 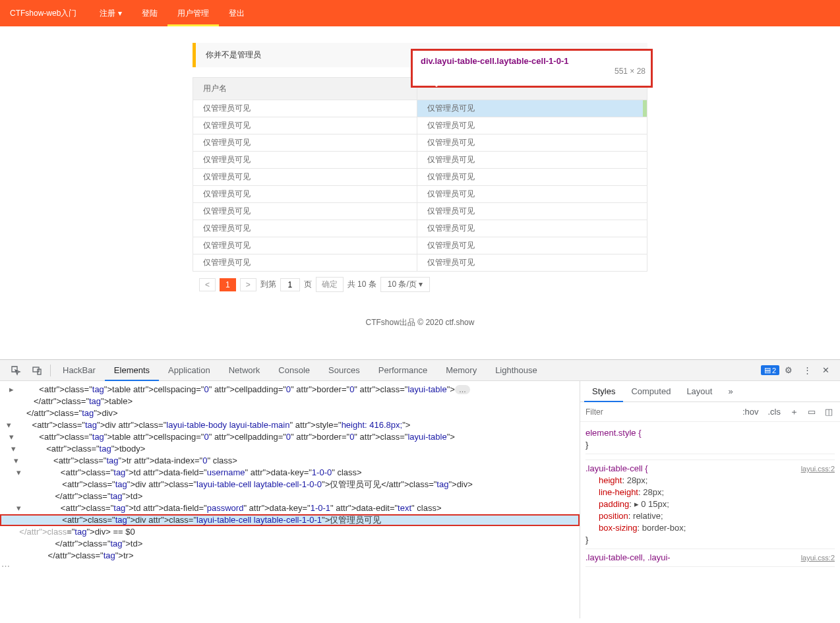 What do you see at coordinates (731, 392) in the screenshot?
I see `styles-tab-more: »` at bounding box center [731, 392].